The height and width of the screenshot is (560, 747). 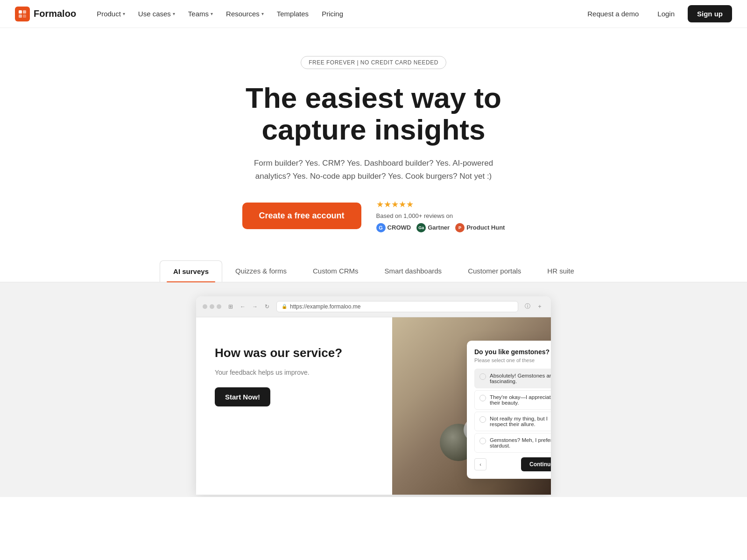 What do you see at coordinates (191, 271) in the screenshot?
I see `tab-ai-surveys: AI surveys` at bounding box center [191, 271].